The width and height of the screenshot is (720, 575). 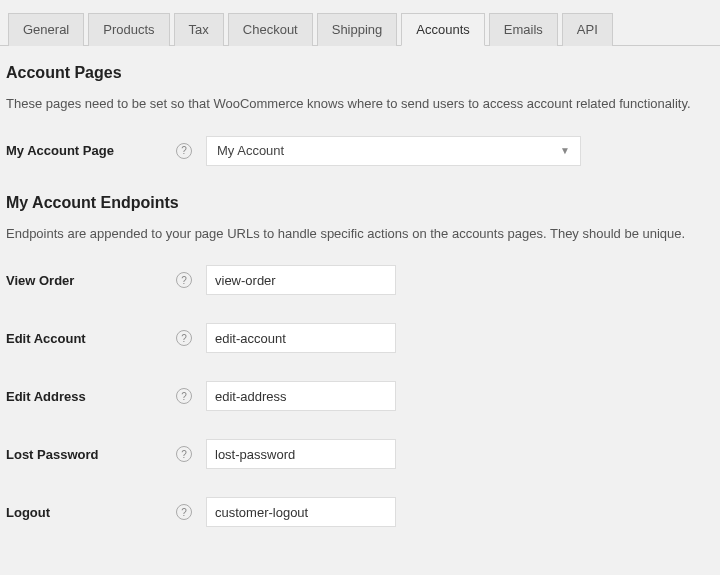 I want to click on tab-shipping: Shipping, so click(x=358, y=30).